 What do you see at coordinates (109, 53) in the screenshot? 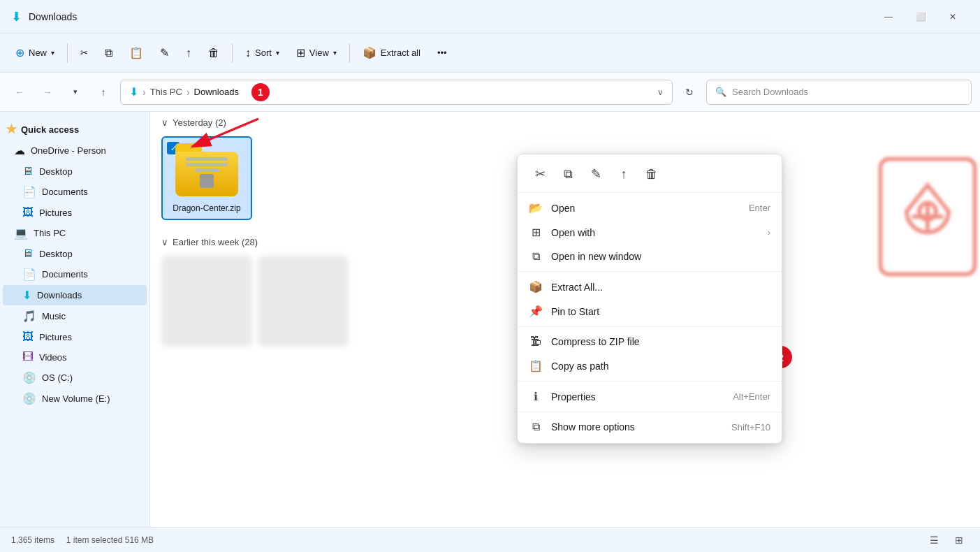
I see `copy-icon: ⧉` at bounding box center [109, 53].